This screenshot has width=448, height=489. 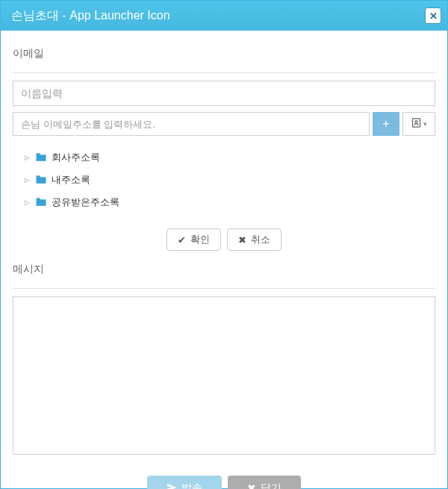 I want to click on contact-dropdown: ▾, so click(x=419, y=124).